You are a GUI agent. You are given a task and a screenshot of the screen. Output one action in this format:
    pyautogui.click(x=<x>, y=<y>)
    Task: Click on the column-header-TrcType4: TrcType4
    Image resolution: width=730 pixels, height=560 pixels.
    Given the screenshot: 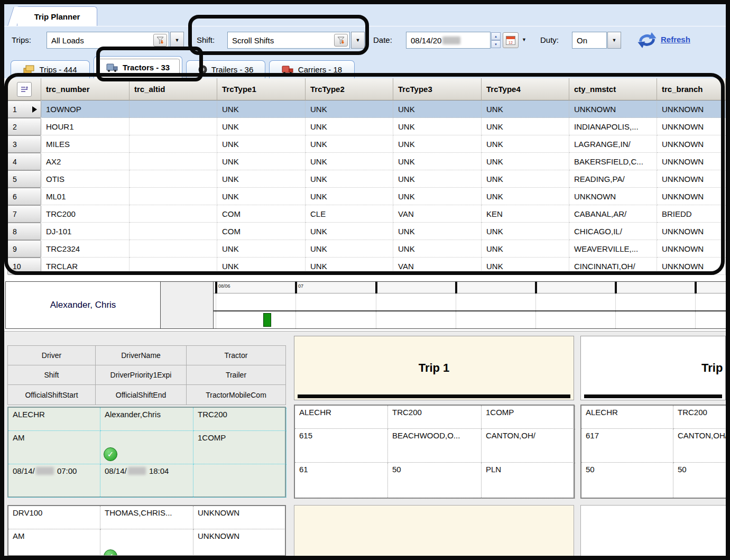 What is the action you would take?
    pyautogui.click(x=525, y=89)
    